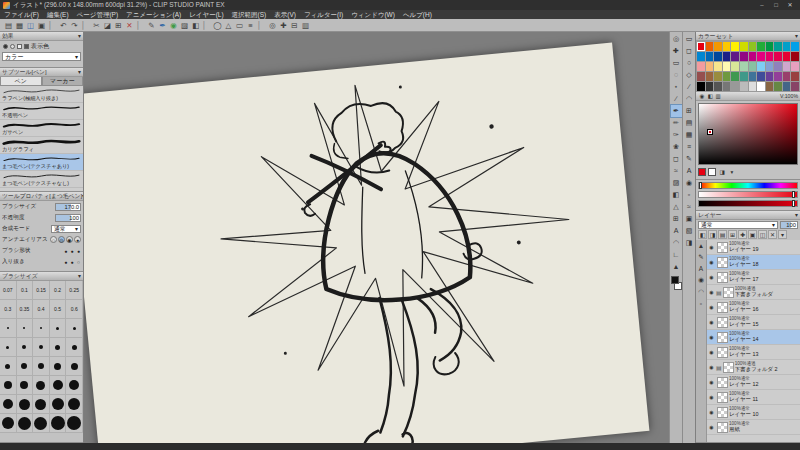 This screenshot has width=800, height=450. Describe the element at coordinates (54, 240) in the screenshot. I see `antialias-option: ○` at that location.